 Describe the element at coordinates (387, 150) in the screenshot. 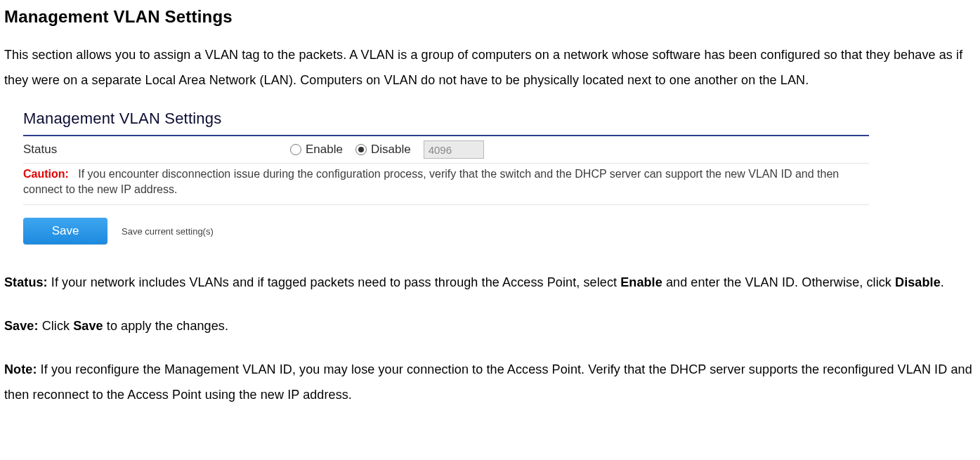

I see `status-radio-group: Enable Disable` at that location.